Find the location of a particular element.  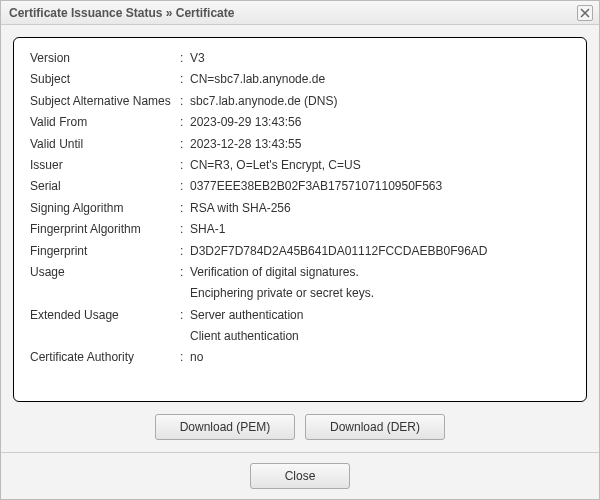

cert-field-row: Fingerprint:D3D2F7D784D2A45B641DA01112FC… is located at coordinates (300, 252).